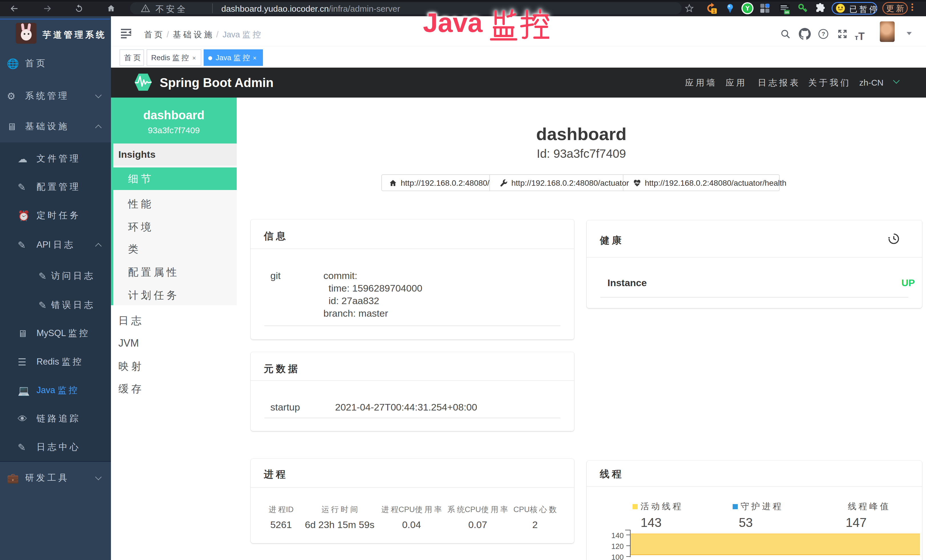 This screenshot has height=560, width=926. Describe the element at coordinates (714, 11) in the screenshot. I see `svg-text: 1` at that location.